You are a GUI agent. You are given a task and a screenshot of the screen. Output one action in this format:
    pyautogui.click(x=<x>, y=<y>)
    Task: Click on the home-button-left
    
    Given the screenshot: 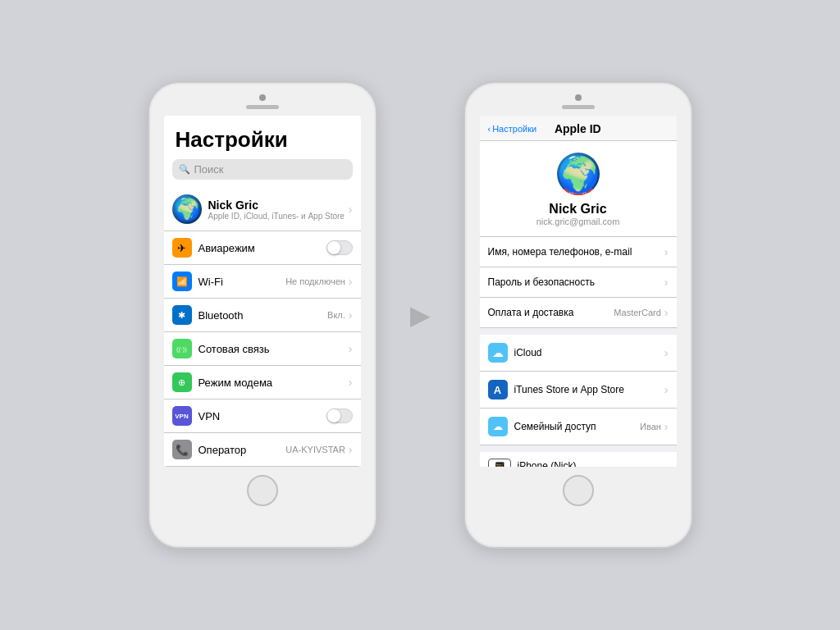 What is the action you would take?
    pyautogui.click(x=262, y=491)
    